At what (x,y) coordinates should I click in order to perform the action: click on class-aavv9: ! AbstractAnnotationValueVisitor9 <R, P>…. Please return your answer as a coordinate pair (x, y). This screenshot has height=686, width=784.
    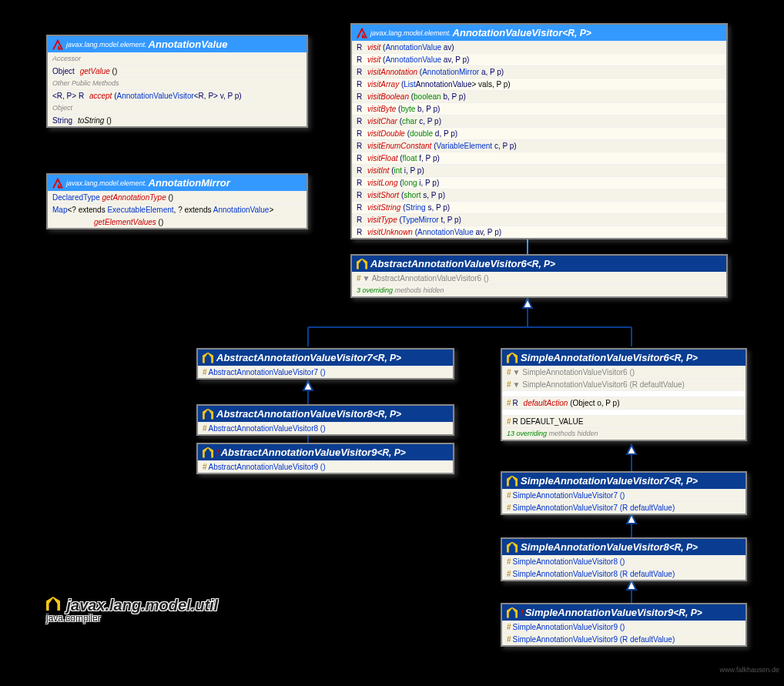
    Looking at the image, I should click on (325, 459).